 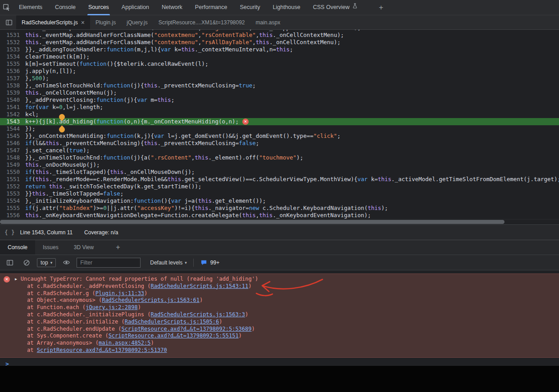 I want to click on line-number: 1551, so click(x=13, y=179).